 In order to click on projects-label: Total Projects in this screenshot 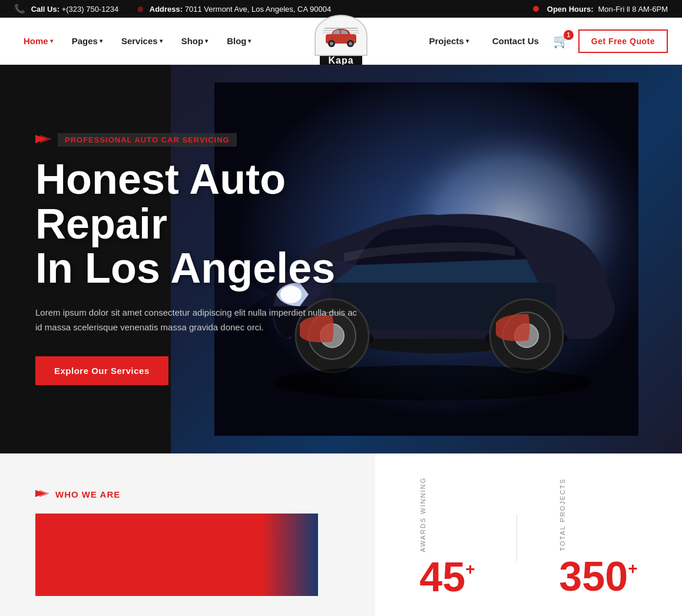, I will do `click(562, 515)`.